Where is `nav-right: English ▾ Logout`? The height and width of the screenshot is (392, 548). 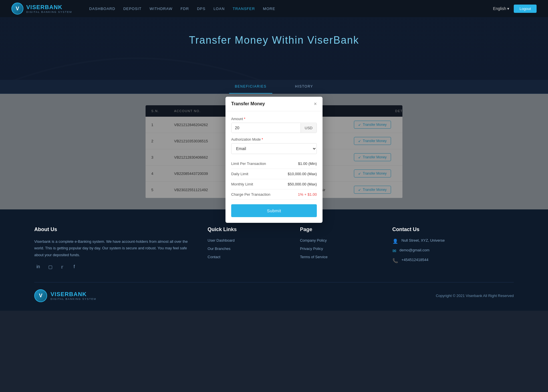 nav-right: English ▾ Logout is located at coordinates (515, 9).